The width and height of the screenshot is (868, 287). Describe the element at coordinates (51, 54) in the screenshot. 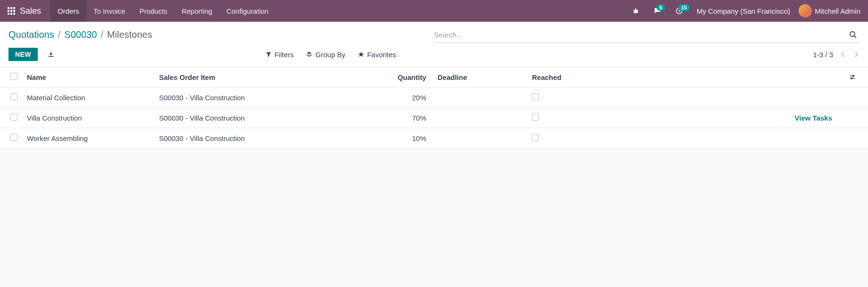

I see `download-icon` at that location.